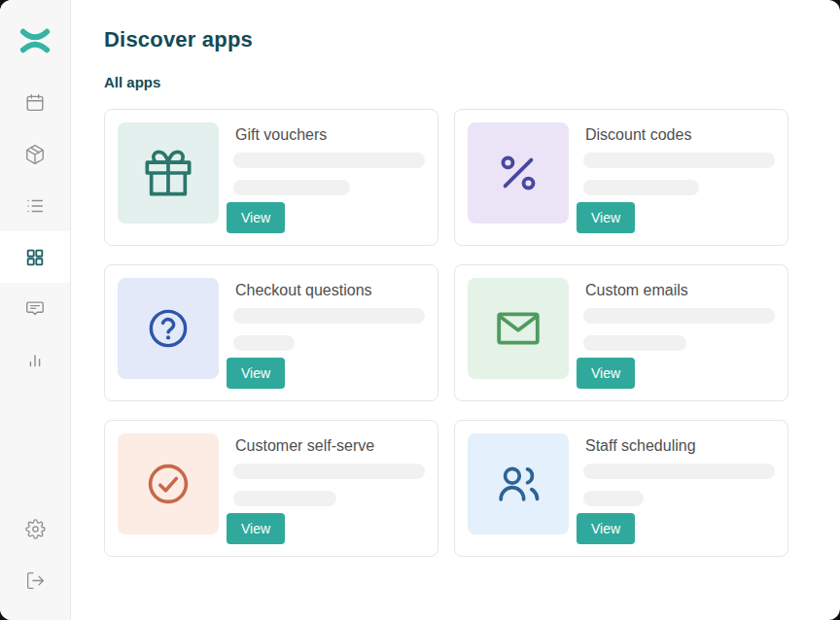 This screenshot has width=840, height=620. I want to click on percent-icon, so click(518, 173).